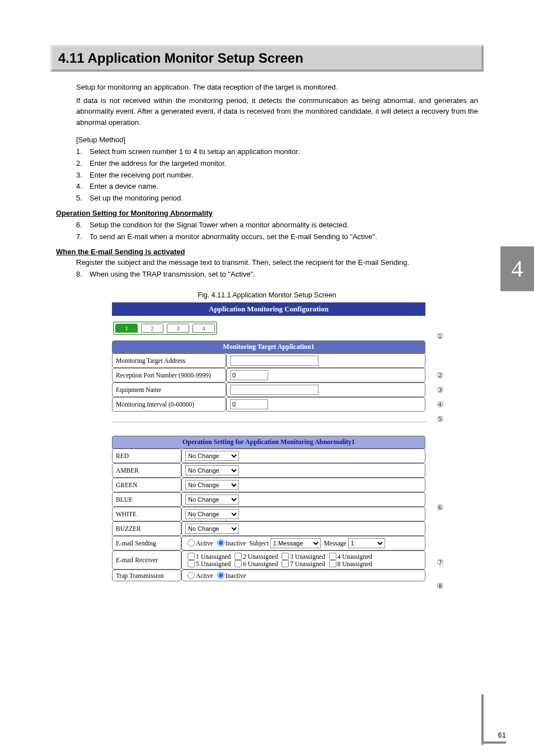 This screenshot has height=756, width=534. I want to click on tower-label: BLUE, so click(147, 500).